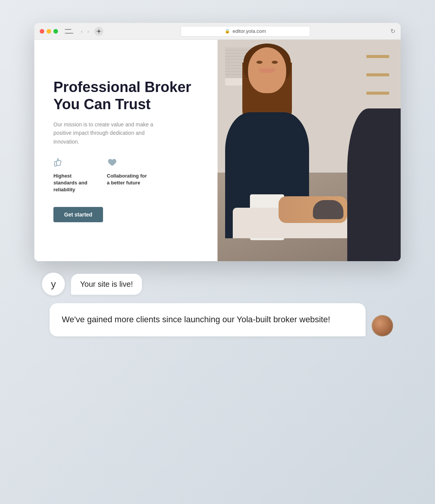 Image resolution: width=435 pixels, height=504 pixels. Describe the element at coordinates (218, 31) in the screenshot. I see `browser-toolbar: ‹ › 🔒 editor.yola.com ↻` at that location.